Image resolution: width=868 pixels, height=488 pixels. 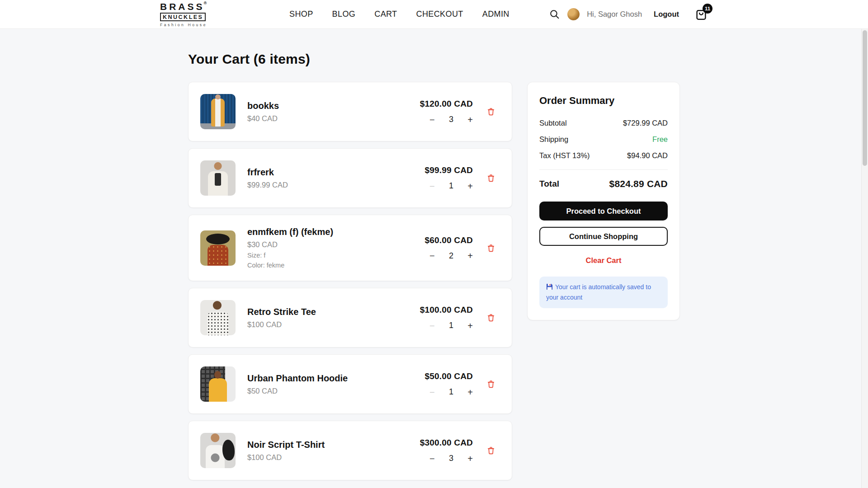 What do you see at coordinates (330, 391) in the screenshot?
I see `item-unit-price: $50 CAD` at bounding box center [330, 391].